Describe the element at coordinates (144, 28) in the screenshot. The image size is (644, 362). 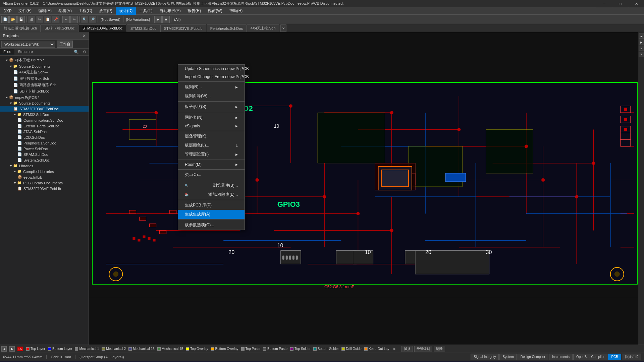
I see `tab-stm32: STM32.SchDoc` at that location.